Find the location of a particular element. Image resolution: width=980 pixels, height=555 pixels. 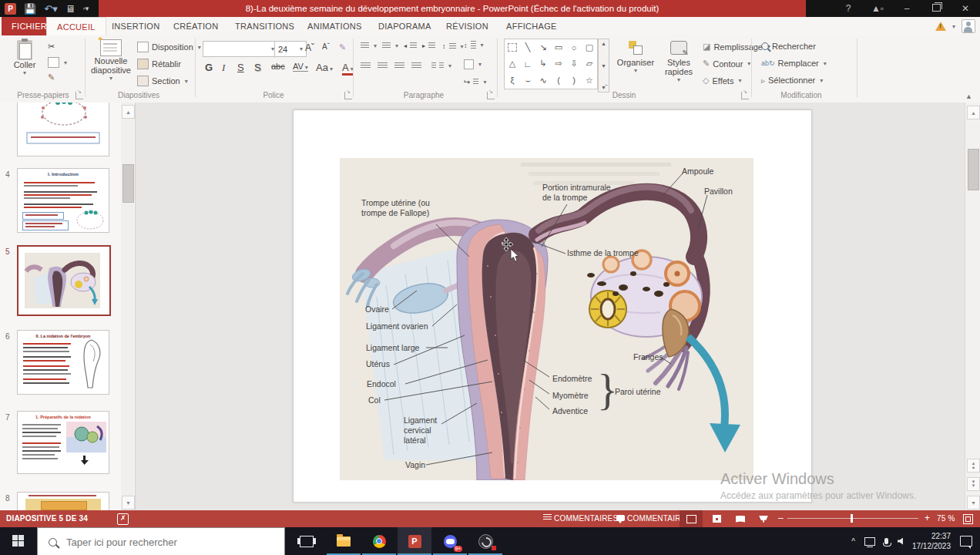

character-spacing-button: AV is located at coordinates (300, 66).